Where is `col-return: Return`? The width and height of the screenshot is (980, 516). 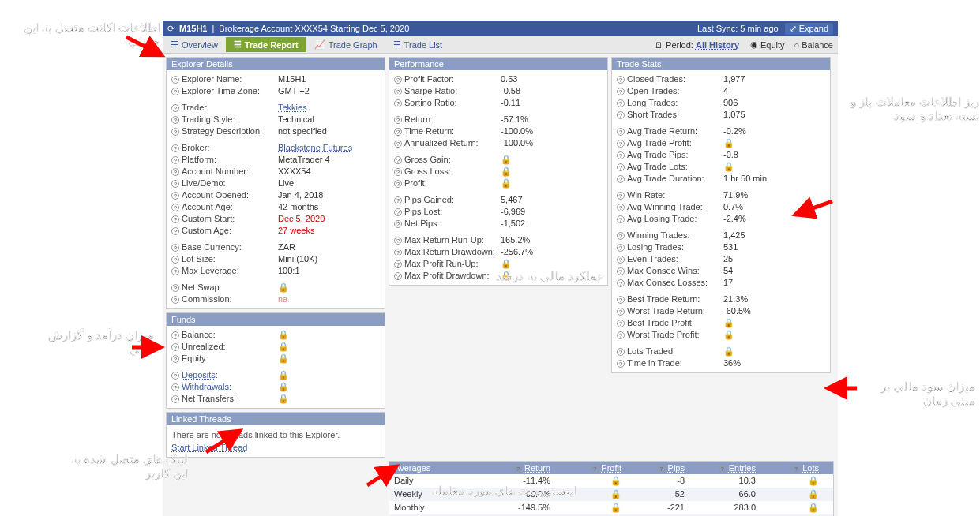
col-return: Return is located at coordinates (537, 468).